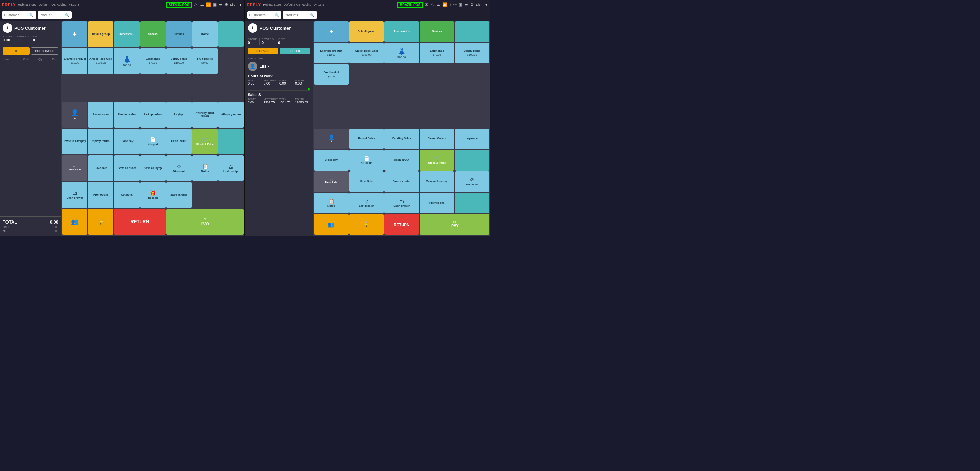  What do you see at coordinates (101, 61) in the screenshot?
I see `left-anklet-tile: Anklet Rose Gold$180.00` at bounding box center [101, 61].